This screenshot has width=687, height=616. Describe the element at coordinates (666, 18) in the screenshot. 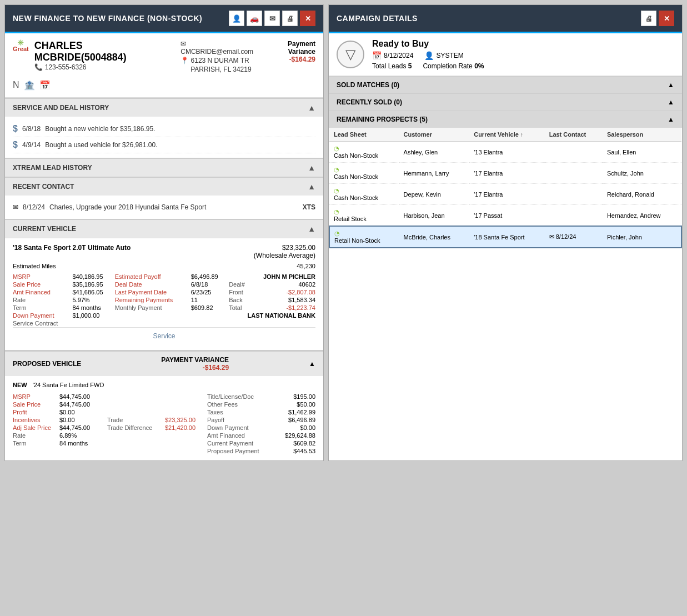

I see `close-right-button: ✕` at that location.